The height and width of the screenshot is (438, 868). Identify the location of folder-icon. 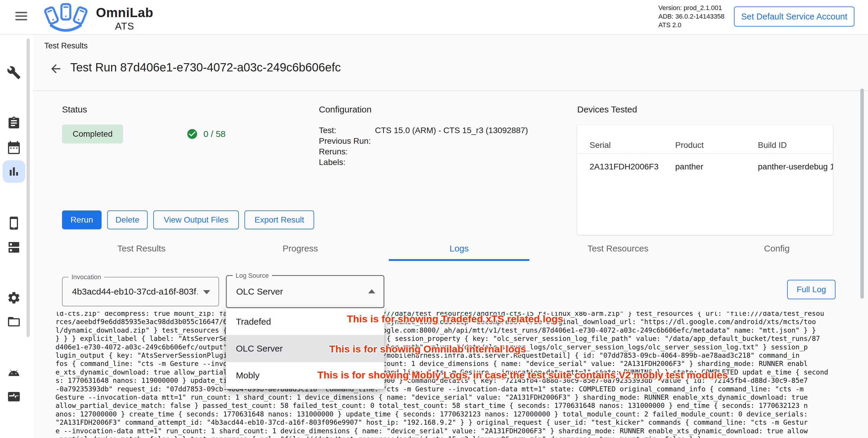
(14, 322).